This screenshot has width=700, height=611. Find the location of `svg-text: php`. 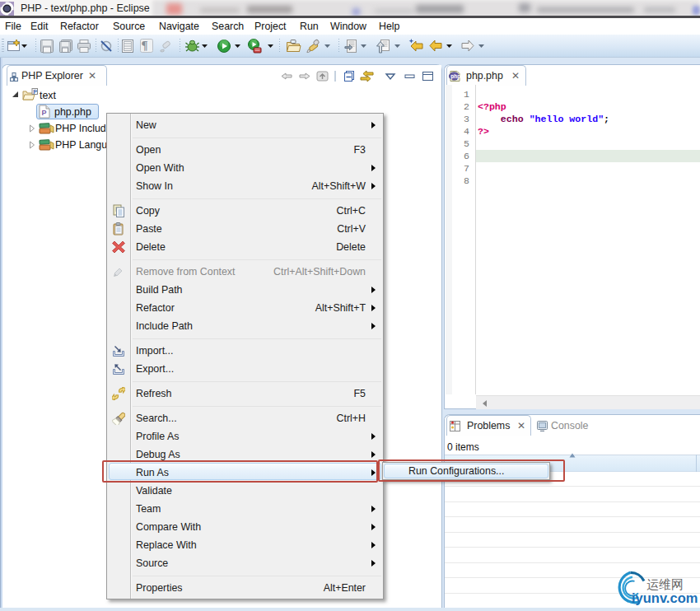

svg-text: php is located at coordinates (455, 77).